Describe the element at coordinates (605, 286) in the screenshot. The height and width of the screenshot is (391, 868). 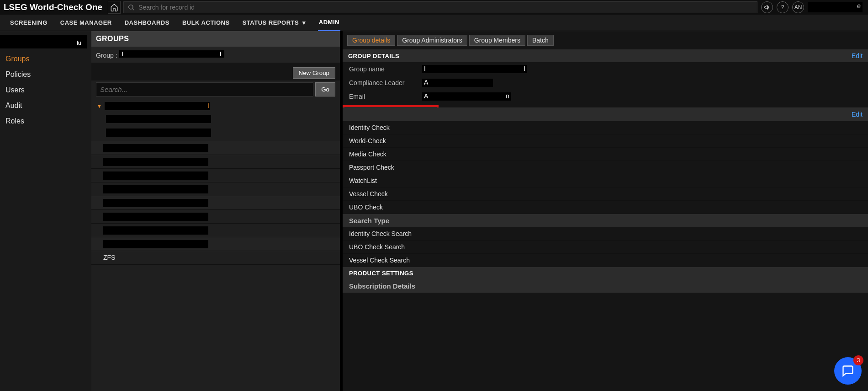
I see `subscription-details-header: Subscription Details` at that location.